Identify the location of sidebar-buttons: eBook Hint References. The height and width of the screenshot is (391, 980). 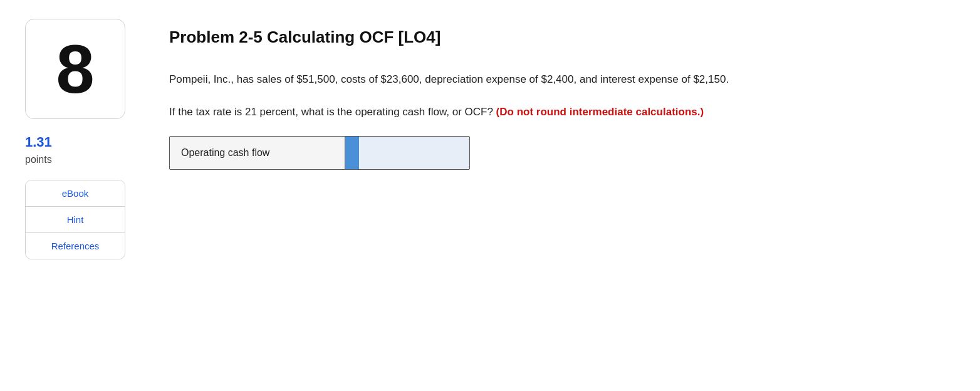
(75, 219).